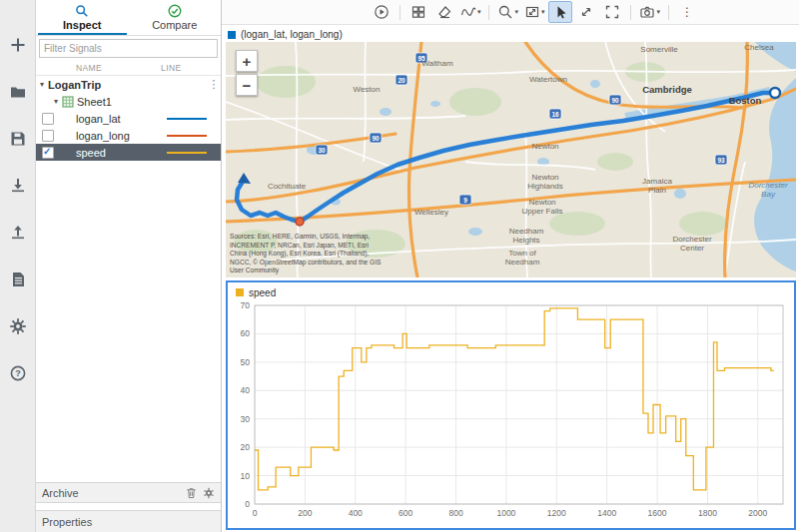 This screenshot has width=799, height=532. I want to click on map-label: Cochituate, so click(288, 186).